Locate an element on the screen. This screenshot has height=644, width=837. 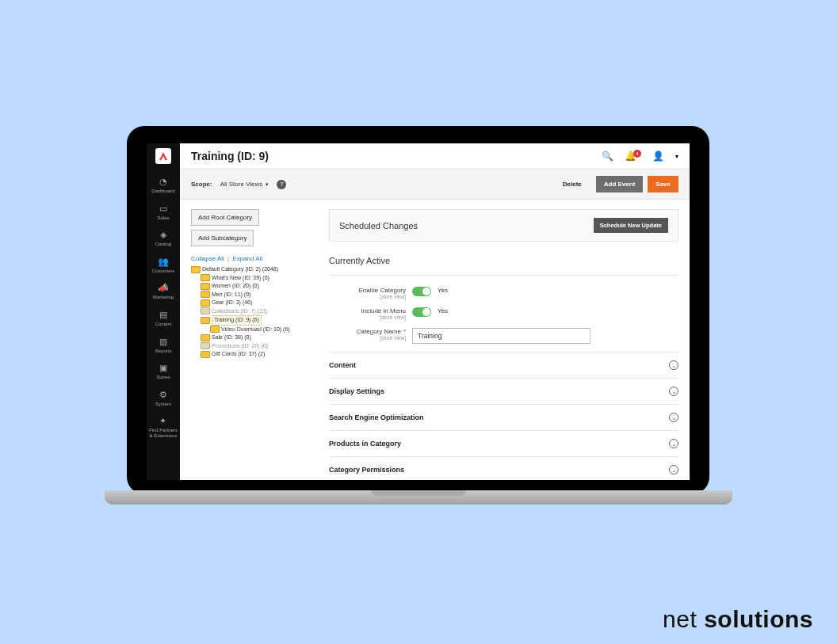
schedule-new-update-button: Schedule New Update is located at coordinates (631, 225).